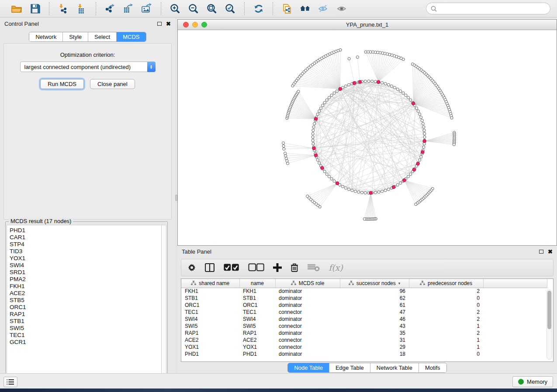 Image resolution: width=557 pixels, height=392 pixels. Describe the element at coordinates (151, 67) in the screenshot. I see `select-stepper-icon: ▲▼` at that location.